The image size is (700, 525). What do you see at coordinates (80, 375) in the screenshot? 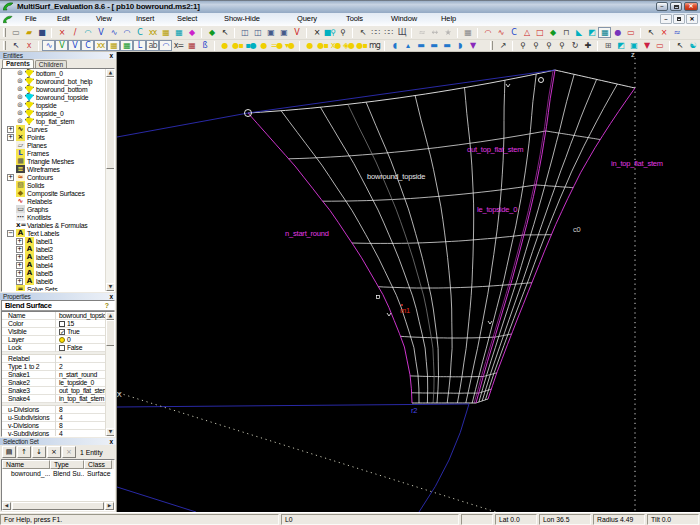
I see `property-value: n_start_round` at bounding box center [80, 375].